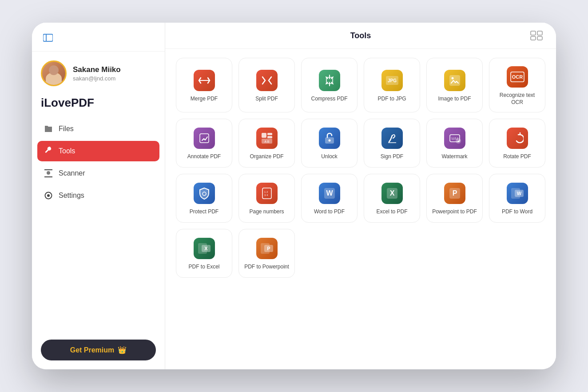 This screenshot has height=392, width=588. What do you see at coordinates (392, 80) in the screenshot?
I see `pdf-jpg-icon: JPG` at bounding box center [392, 80].